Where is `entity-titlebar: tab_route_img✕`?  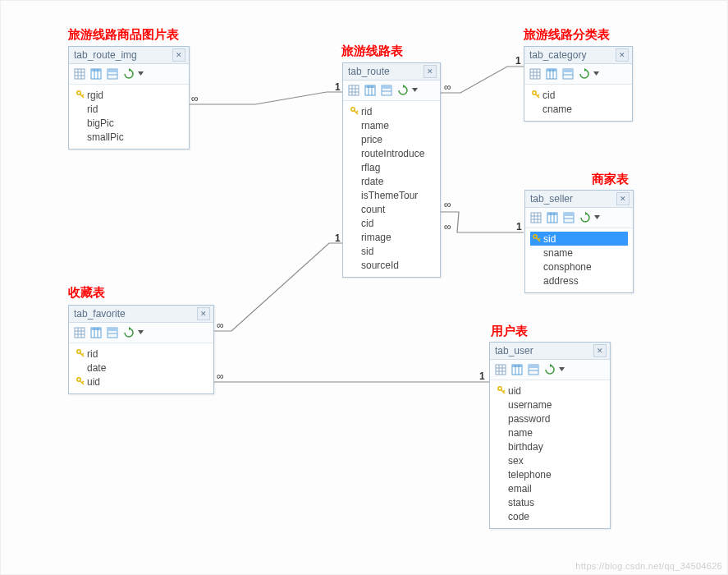
entity-titlebar: tab_route_img✕ is located at coordinates (129, 56).